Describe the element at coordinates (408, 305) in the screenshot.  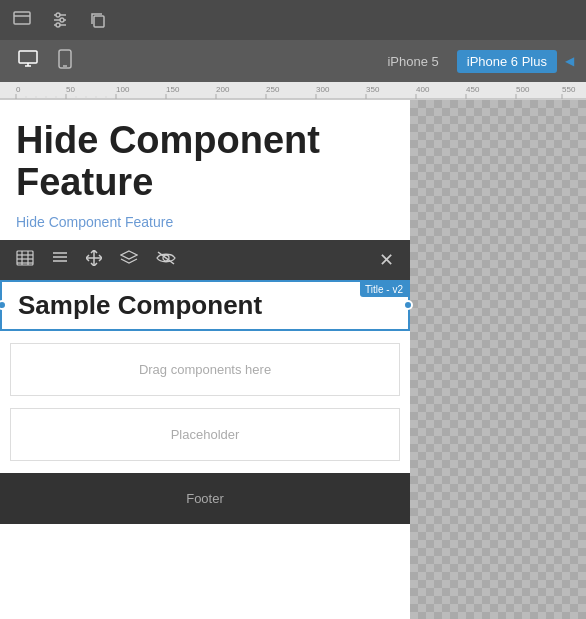
I see `selection-handle-right` at that location.